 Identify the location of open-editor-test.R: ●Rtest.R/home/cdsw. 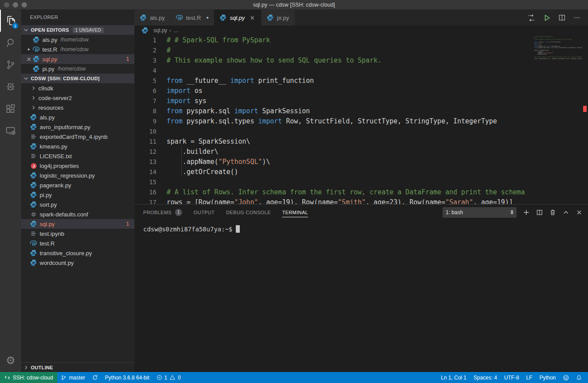
(78, 49).